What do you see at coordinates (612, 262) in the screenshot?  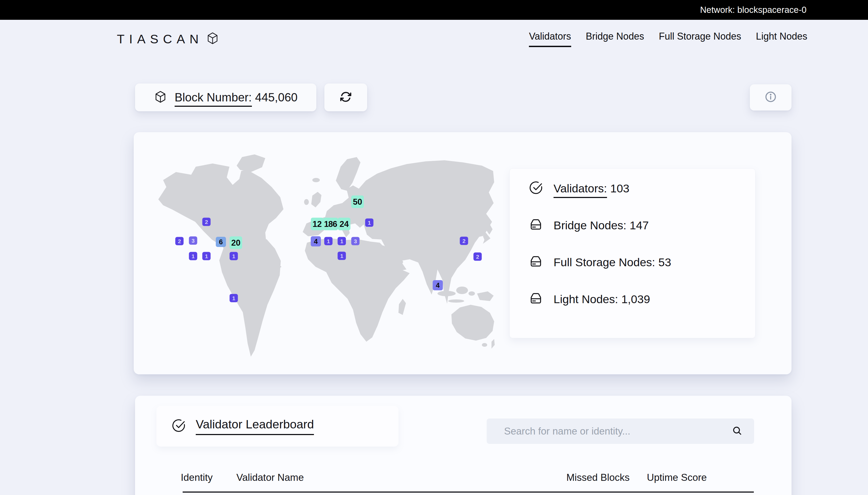 I see `stat-text: Full Storage Nodes:53` at bounding box center [612, 262].